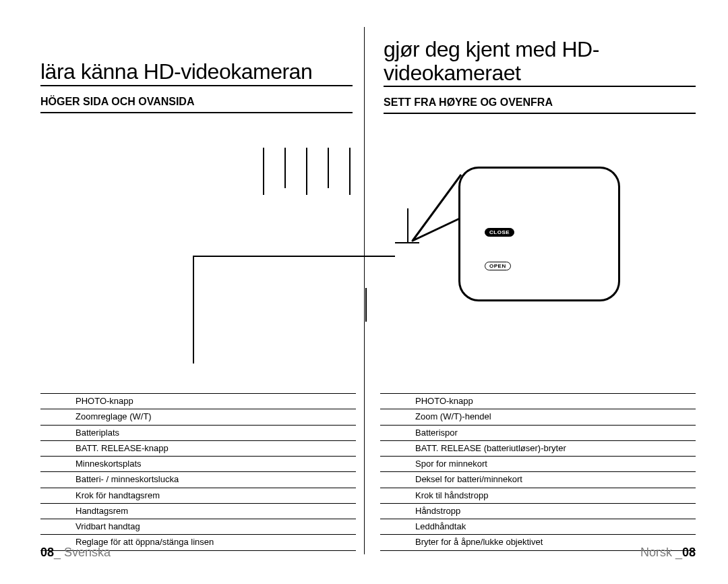  What do you see at coordinates (197, 105) in the screenshot?
I see `left-subhead: HÖGER SIDA OCH OVANSIDA` at bounding box center [197, 105].